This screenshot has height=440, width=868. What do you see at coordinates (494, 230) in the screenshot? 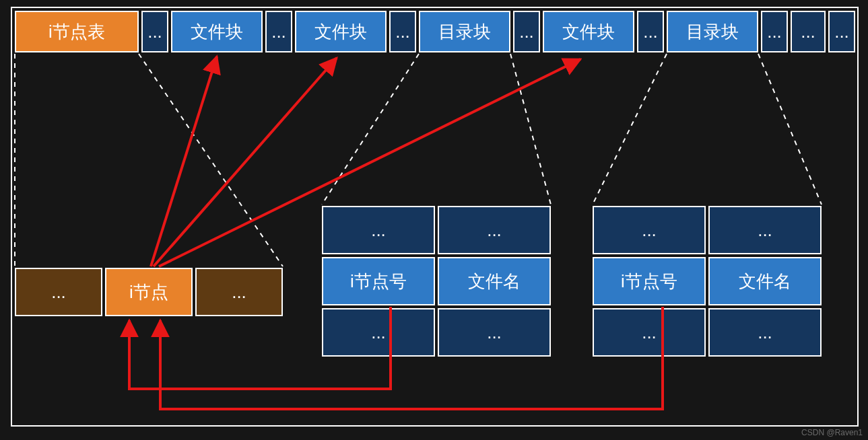
I see `dir1-r1c2: ...` at bounding box center [494, 230].